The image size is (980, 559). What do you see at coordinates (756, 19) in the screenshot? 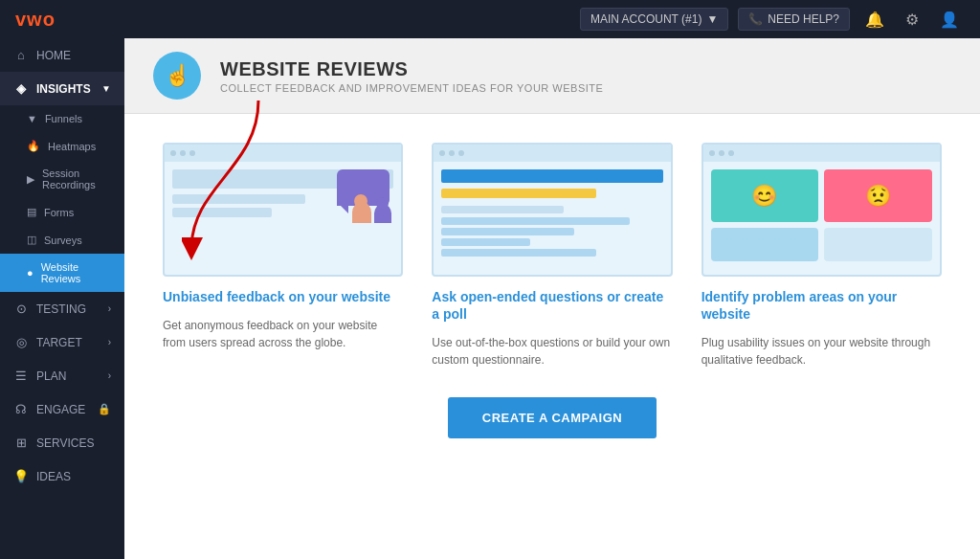
I see `phone-icon: 📞` at bounding box center [756, 19].